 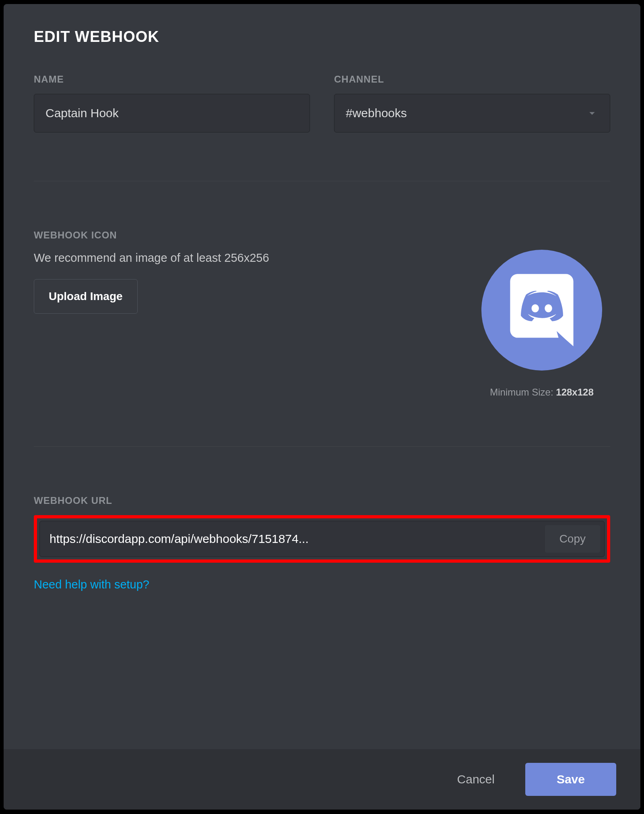 I want to click on url-label: WEBHOOK URL, so click(x=322, y=501).